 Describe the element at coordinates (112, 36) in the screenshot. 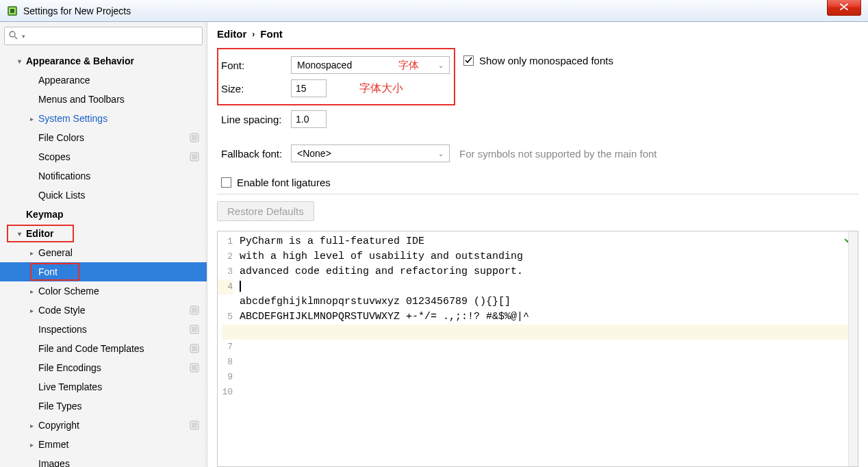

I see `search-input` at that location.